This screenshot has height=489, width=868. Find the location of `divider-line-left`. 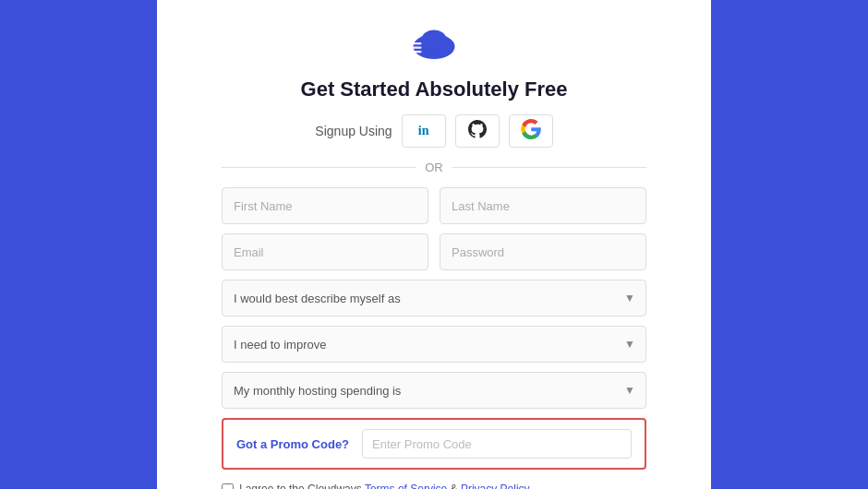

divider-line-left is located at coordinates (319, 168).